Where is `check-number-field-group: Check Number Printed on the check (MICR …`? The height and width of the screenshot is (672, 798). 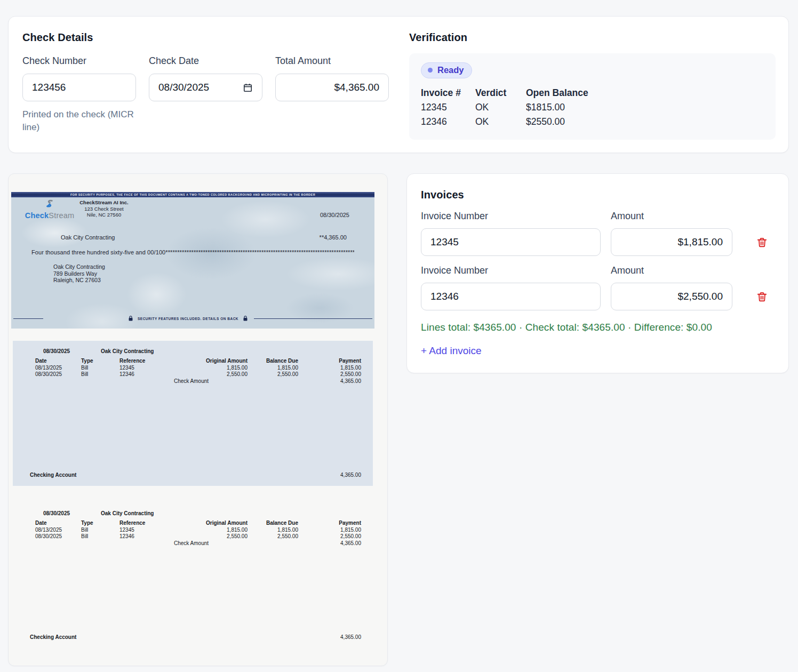 check-number-field-group: Check Number Printed on the check (MICR … is located at coordinates (79, 95).